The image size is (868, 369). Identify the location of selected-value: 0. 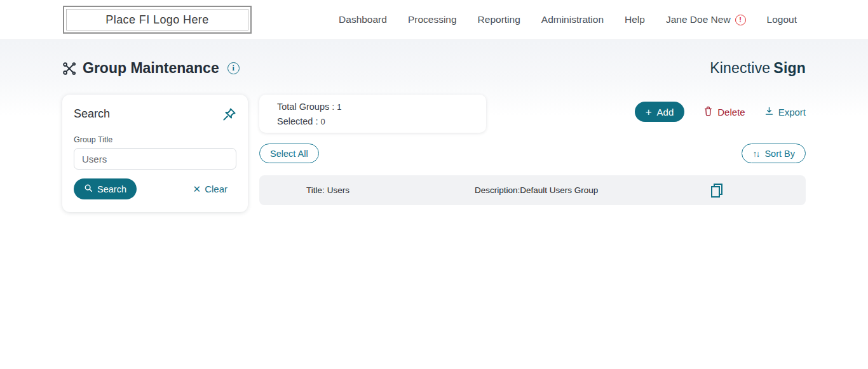
(323, 122).